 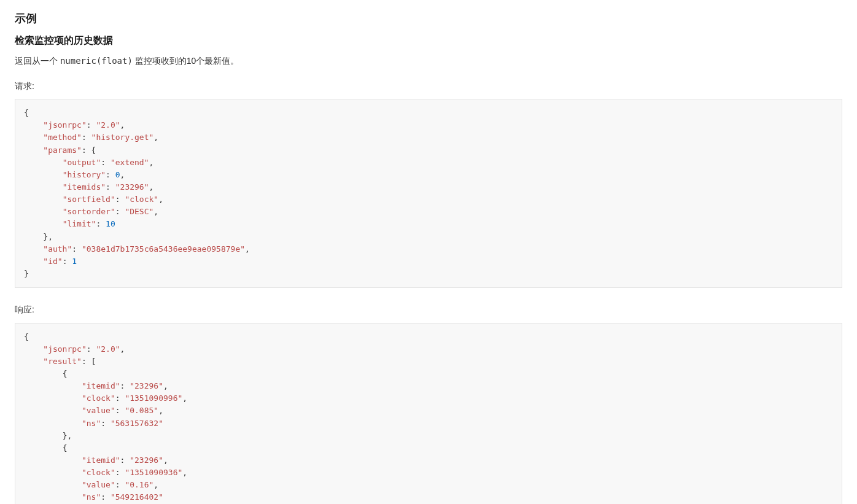 What do you see at coordinates (429, 61) in the screenshot?
I see `description: 返回从一个 numeric(float) 监控项收到的10个最新值。` at bounding box center [429, 61].